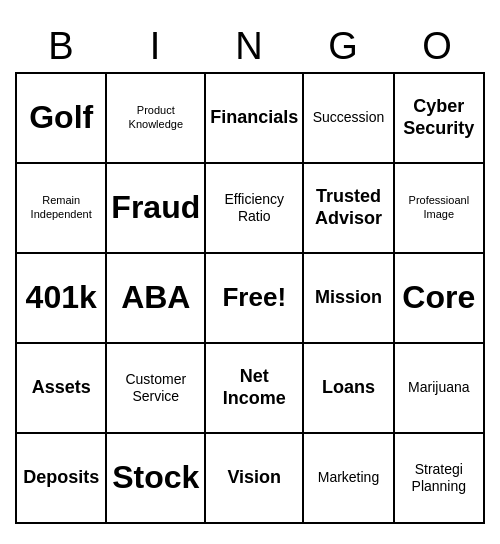 This screenshot has width=500, height=544. What do you see at coordinates (156, 46) in the screenshot?
I see `header-letter: I` at bounding box center [156, 46].